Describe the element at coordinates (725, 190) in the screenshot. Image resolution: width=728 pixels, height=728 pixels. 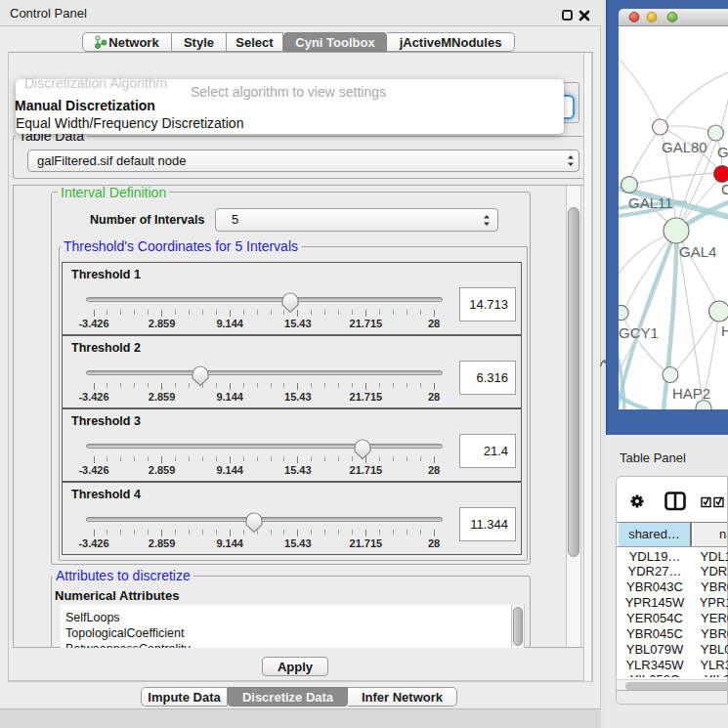
I see `svg-text: CA` at that location.